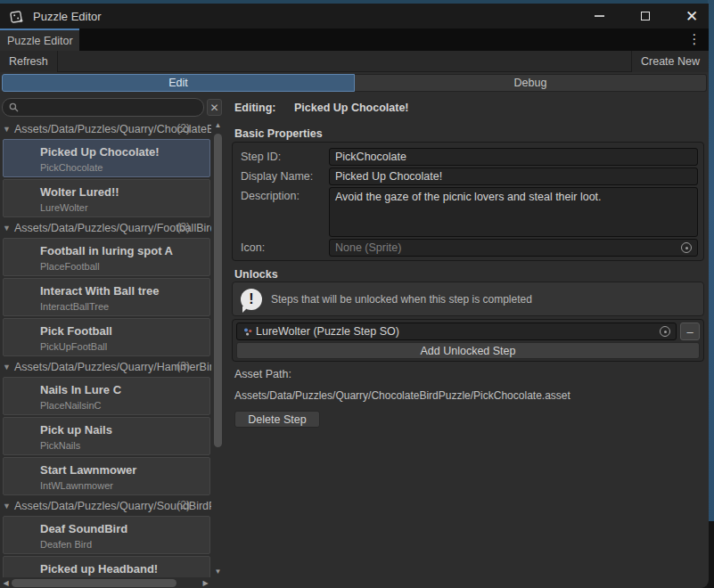 The image size is (714, 588). Describe the element at coordinates (217, 572) in the screenshot. I see `scroll-down-icon: ▼` at that location.